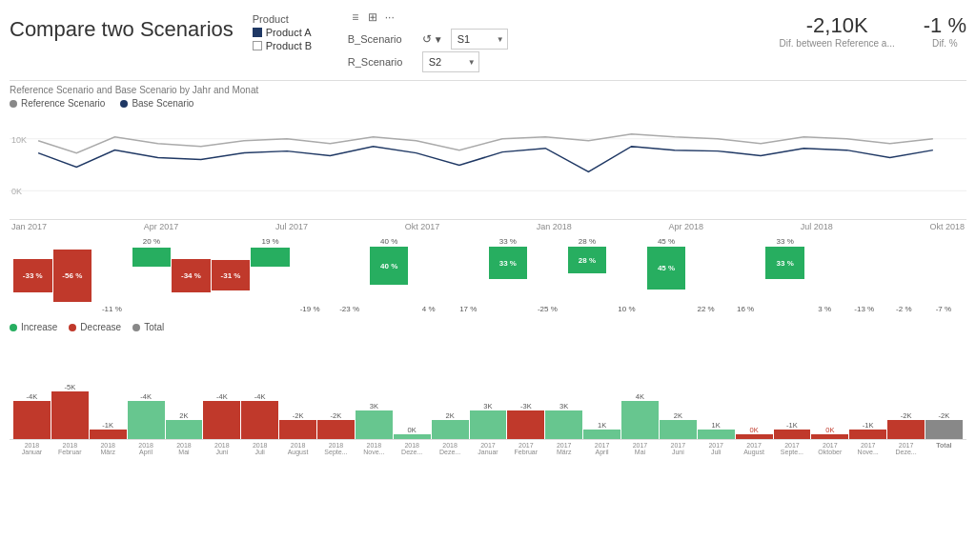  Describe the element at coordinates (944, 275) in the screenshot. I see `pct-bar-24: -7 %` at that location.